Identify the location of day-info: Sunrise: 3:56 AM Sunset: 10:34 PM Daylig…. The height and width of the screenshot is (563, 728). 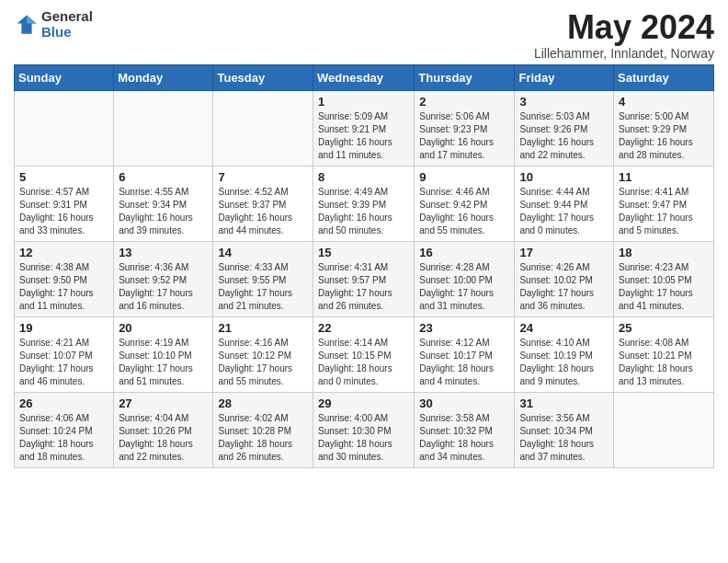
(564, 438).